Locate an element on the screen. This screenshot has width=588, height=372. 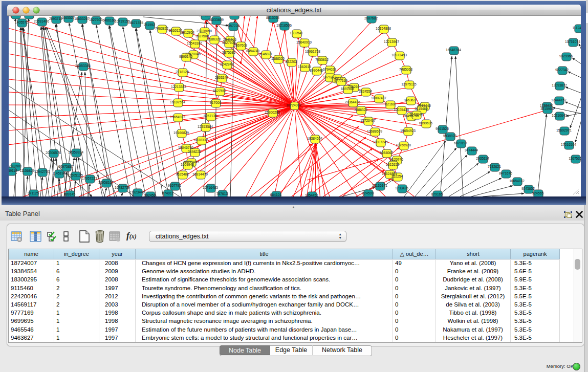
svg-text: 9115460 is located at coordinates (421, 108).